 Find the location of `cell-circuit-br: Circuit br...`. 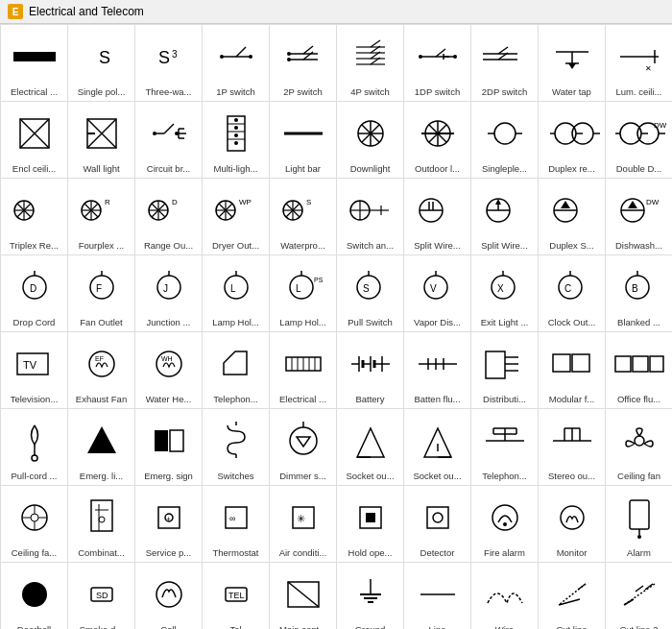

cell-circuit-br: Circuit br... is located at coordinates (169, 140).